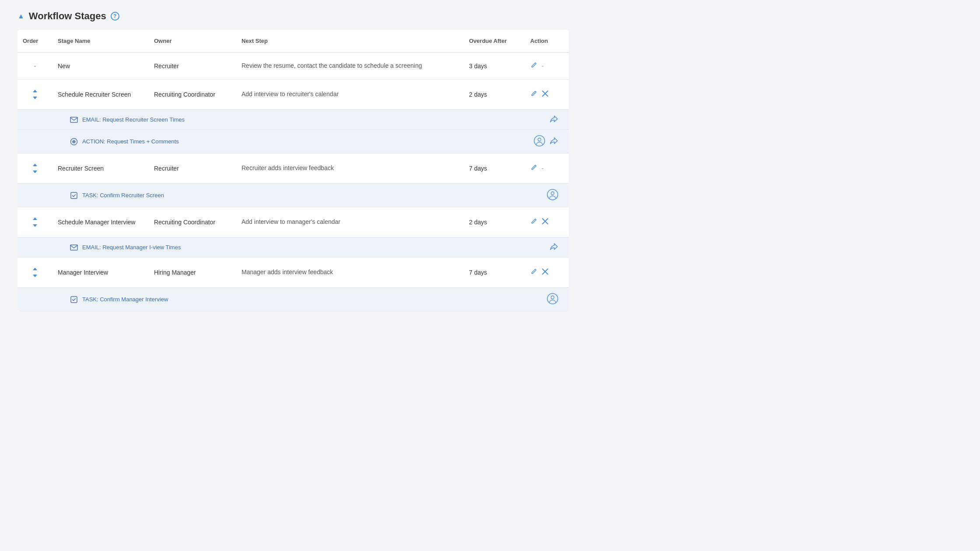 Image resolution: width=980 pixels, height=551 pixels. Describe the element at coordinates (35, 41) in the screenshot. I see `col-order: Order` at that location.